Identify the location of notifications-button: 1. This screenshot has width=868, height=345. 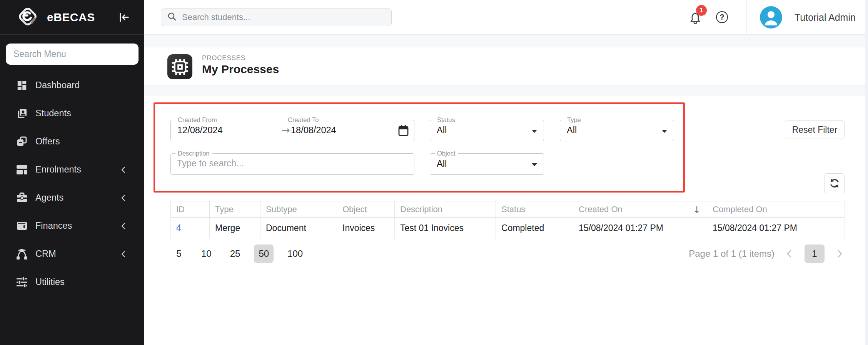
(696, 18).